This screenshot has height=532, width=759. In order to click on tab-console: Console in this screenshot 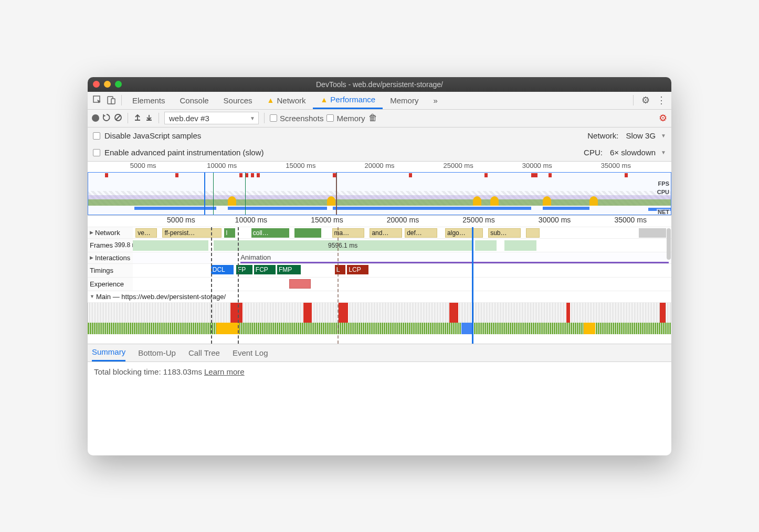, I will do `click(194, 100)`.